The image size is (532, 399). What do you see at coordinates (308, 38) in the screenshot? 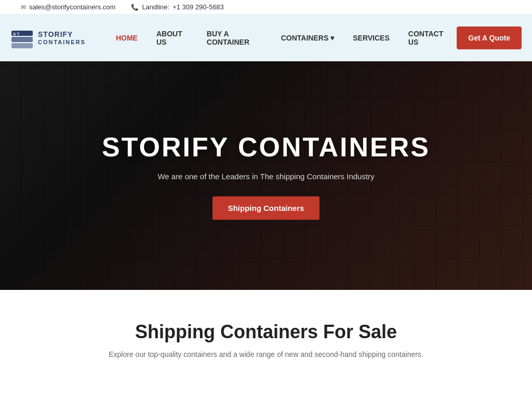
I see `nav-containers: CONTAINERS ▾` at bounding box center [308, 38].